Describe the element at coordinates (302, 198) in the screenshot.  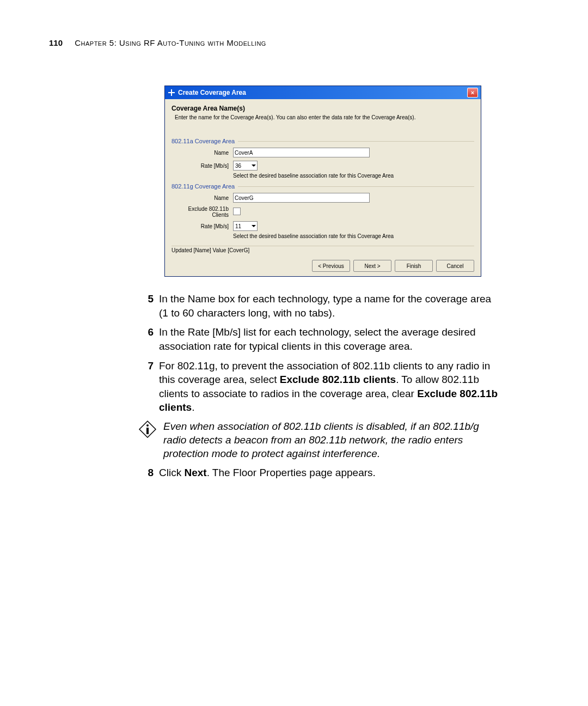
I see `name-g-input` at that location.